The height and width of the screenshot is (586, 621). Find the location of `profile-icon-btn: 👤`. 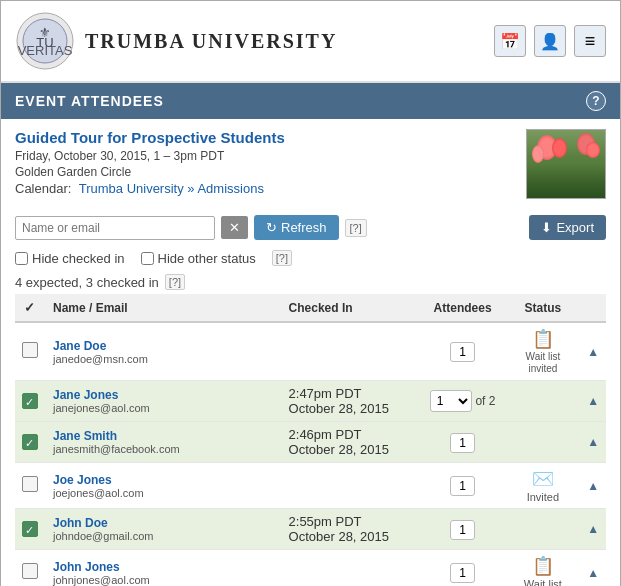

profile-icon-btn: 👤 is located at coordinates (550, 41).